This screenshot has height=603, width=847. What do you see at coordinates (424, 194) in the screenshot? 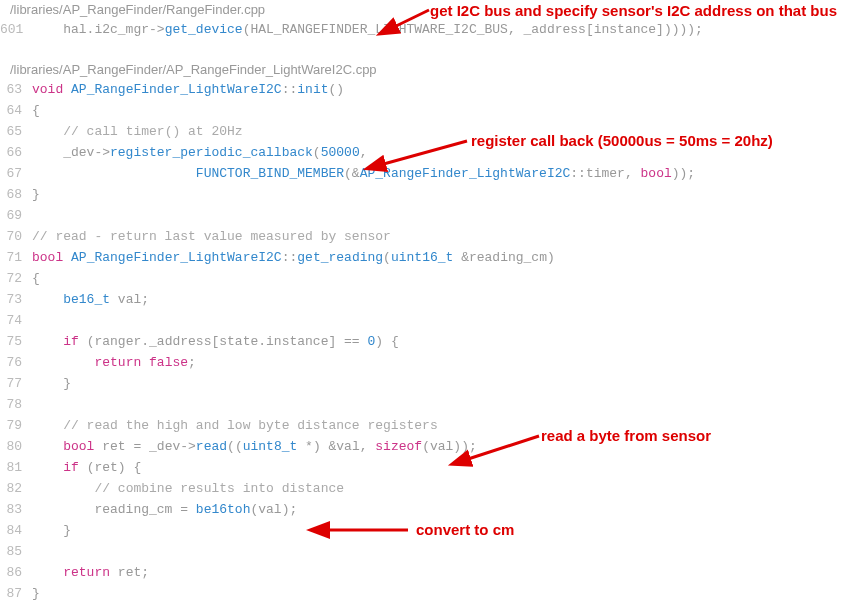
I see `code-line: 68}` at bounding box center [424, 194].